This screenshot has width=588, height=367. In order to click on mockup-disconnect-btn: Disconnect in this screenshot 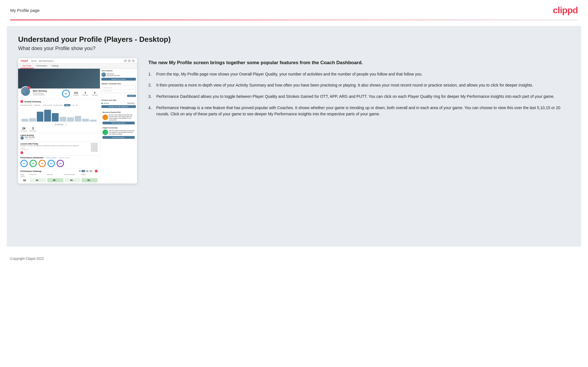, I will do `click(131, 103)`.